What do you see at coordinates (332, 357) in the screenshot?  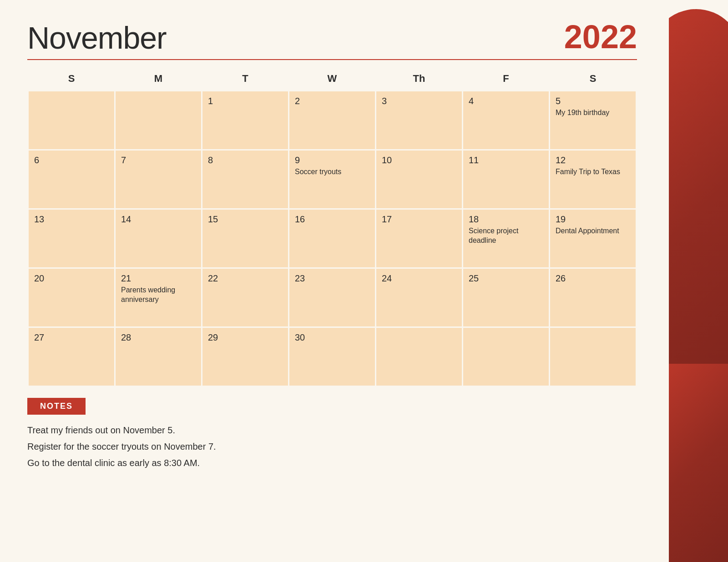 I see `calendar-cell: 30` at bounding box center [332, 357].